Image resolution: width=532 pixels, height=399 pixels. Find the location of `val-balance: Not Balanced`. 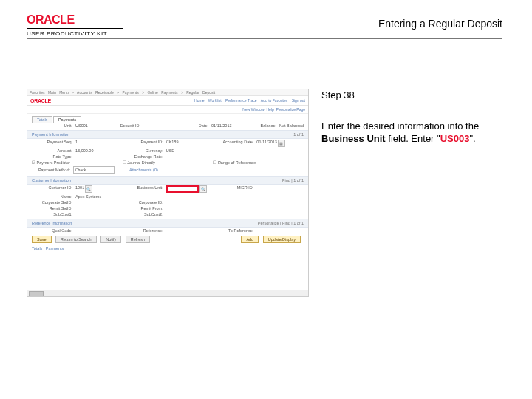

val-balance: Not Balanced is located at coordinates (291, 126).